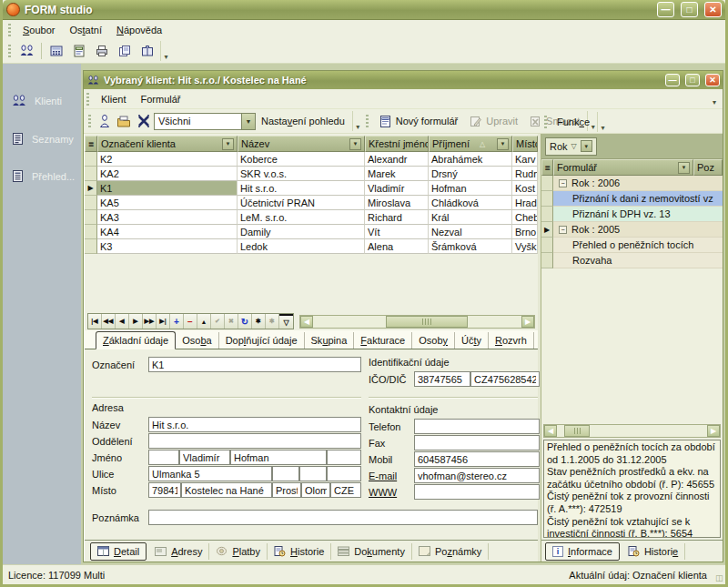 Image resolution: width=728 pixels, height=587 pixels. Describe the element at coordinates (42, 101) in the screenshot. I see `sidebar-item-klienti: Klienti` at that location.